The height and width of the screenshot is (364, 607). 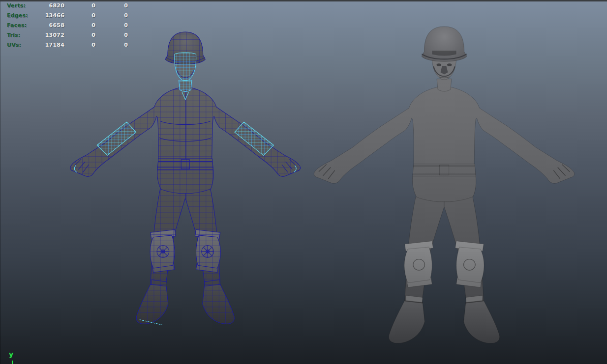 What do you see at coordinates (444, 170) in the screenshot?
I see `sh-buckle` at bounding box center [444, 170].